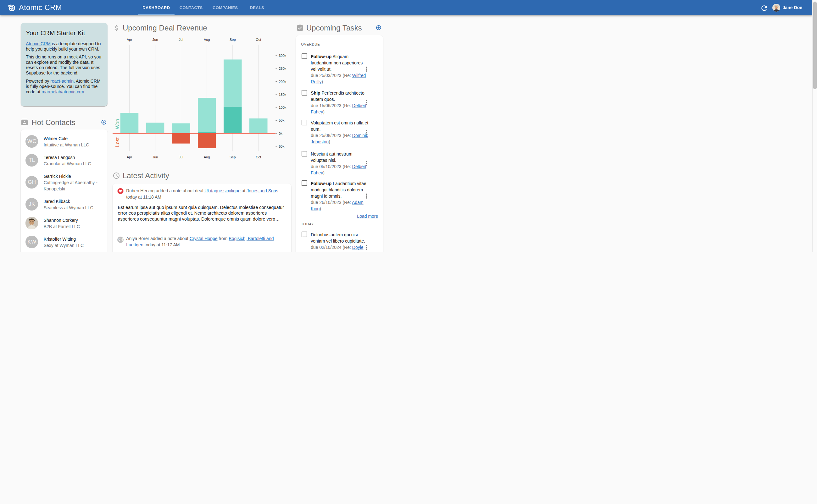  Describe the element at coordinates (117, 142) in the screenshot. I see `svg-text: Lost` at that location.